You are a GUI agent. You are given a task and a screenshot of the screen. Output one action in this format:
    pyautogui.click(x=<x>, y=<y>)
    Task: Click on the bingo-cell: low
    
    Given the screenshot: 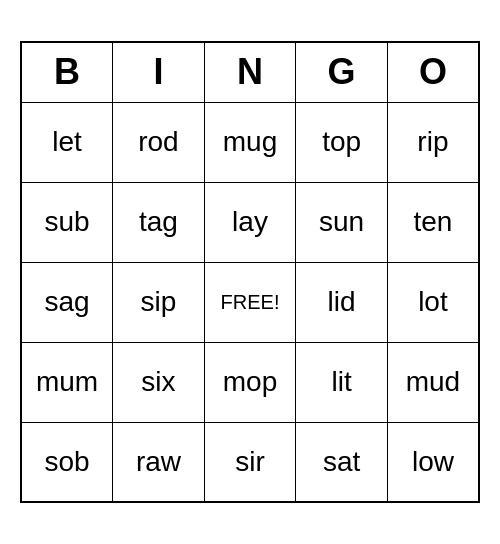 What is the action you would take?
    pyautogui.click(x=433, y=462)
    